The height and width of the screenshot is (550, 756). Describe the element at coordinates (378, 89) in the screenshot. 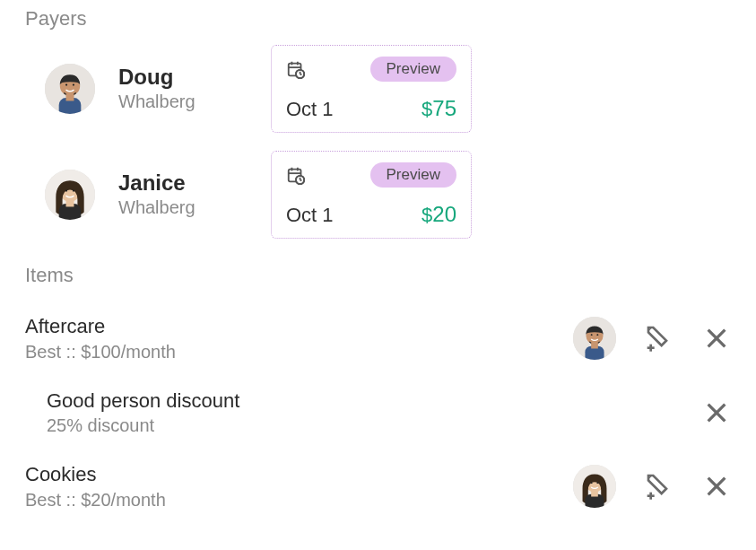

I see `payer-row: Doug Whalberg Preview Oct 1 $75` at that location.